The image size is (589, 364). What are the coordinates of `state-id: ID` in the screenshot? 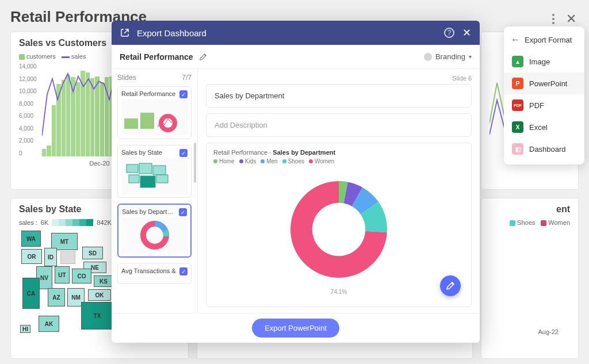 It's located at (51, 257).